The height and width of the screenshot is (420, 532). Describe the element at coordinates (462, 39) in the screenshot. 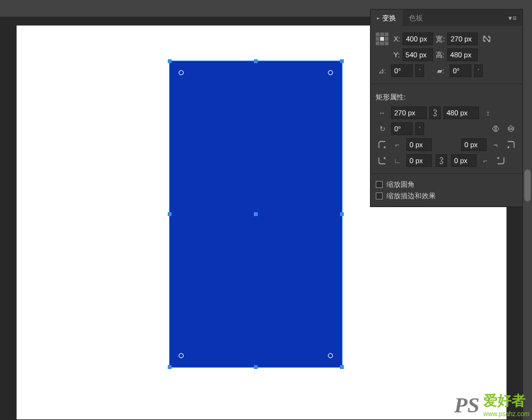

I see `w-input: 270 px` at that location.